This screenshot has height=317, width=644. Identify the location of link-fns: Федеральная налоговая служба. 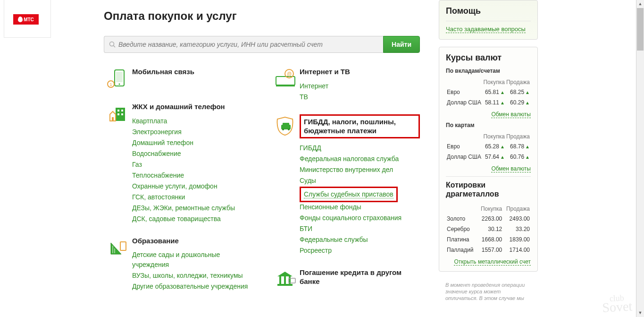
(360, 159).